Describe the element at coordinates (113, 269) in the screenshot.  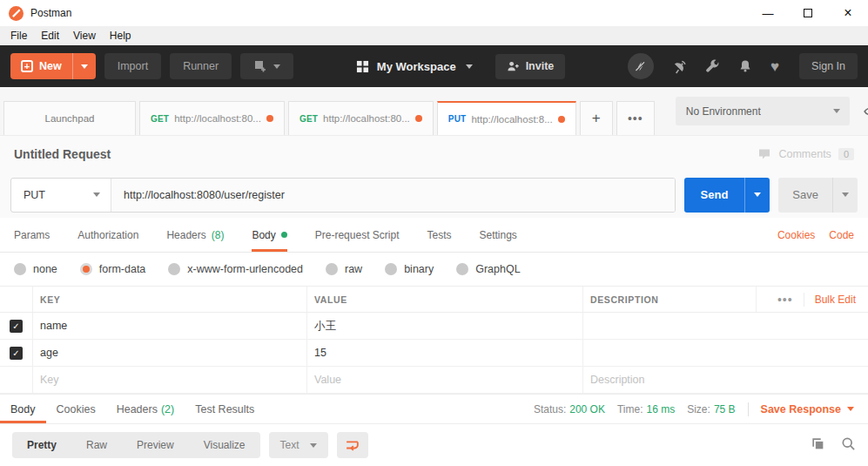
I see `body-type-form-data-selected: form-data` at that location.